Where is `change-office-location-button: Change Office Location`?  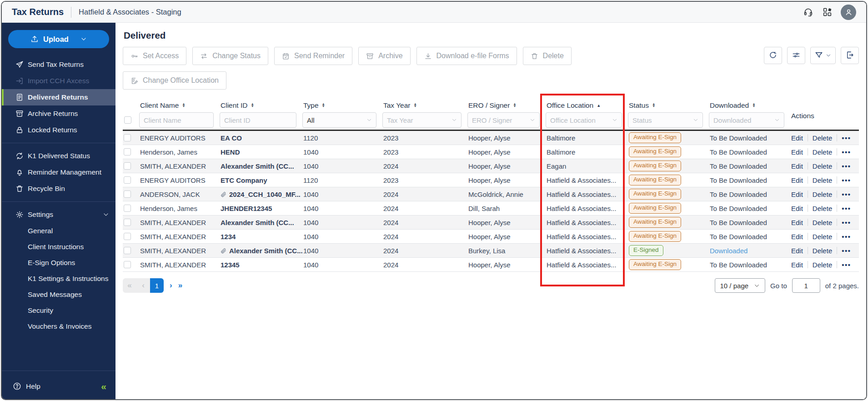
change-office-location-button: Change Office Location is located at coordinates (175, 80).